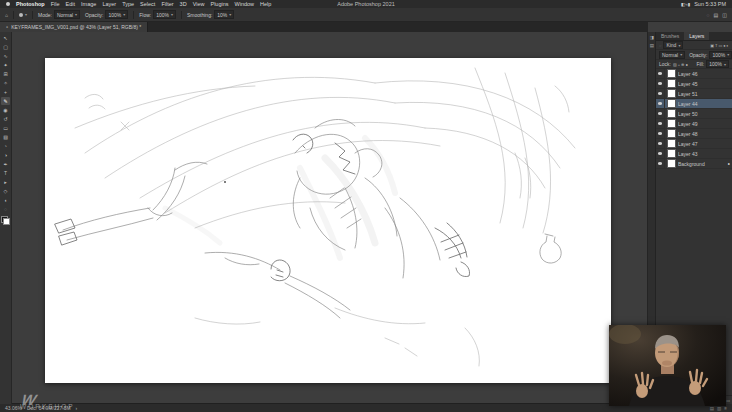 The width and height of the screenshot is (732, 412). What do you see at coordinates (106, 14) in the screenshot?
I see `opacity-control: Opacity: 100%▾` at bounding box center [106, 14].